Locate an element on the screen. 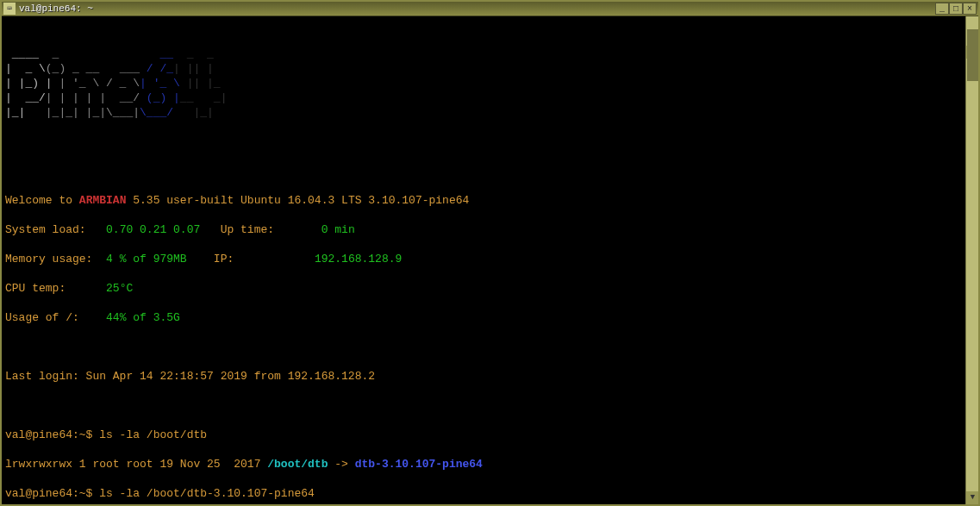  close-button: × is located at coordinates (970, 9).